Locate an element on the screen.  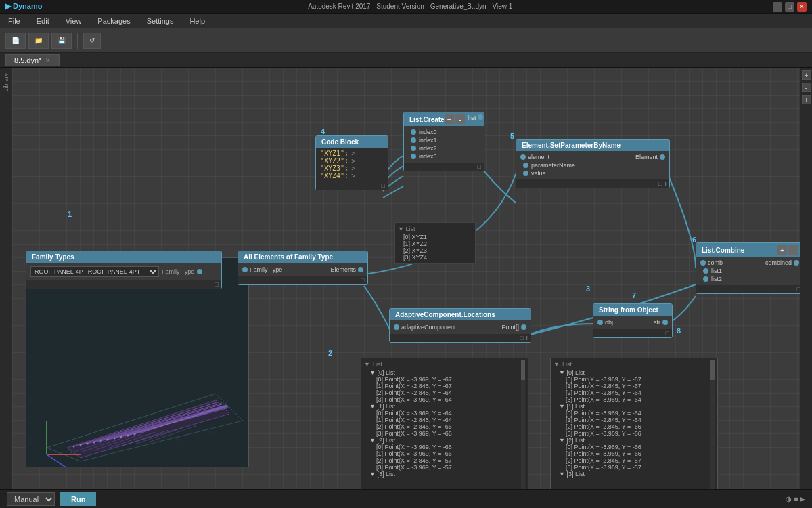
minimize-button: — is located at coordinates (777, 7).